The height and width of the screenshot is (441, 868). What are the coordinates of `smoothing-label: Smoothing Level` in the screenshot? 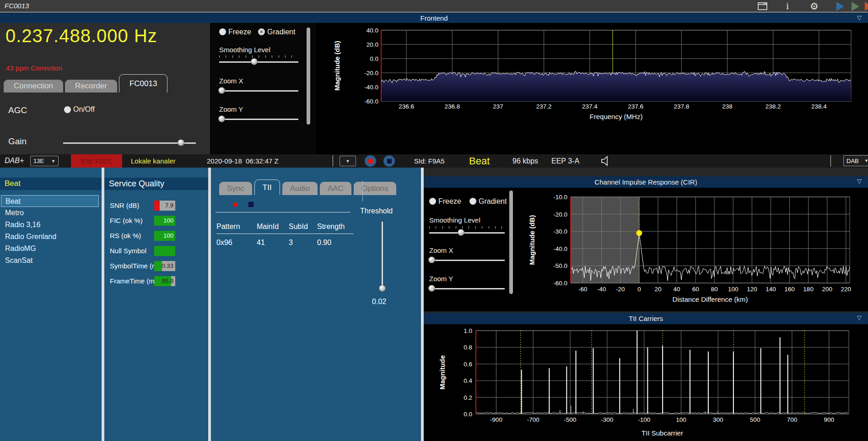 It's located at (245, 49).